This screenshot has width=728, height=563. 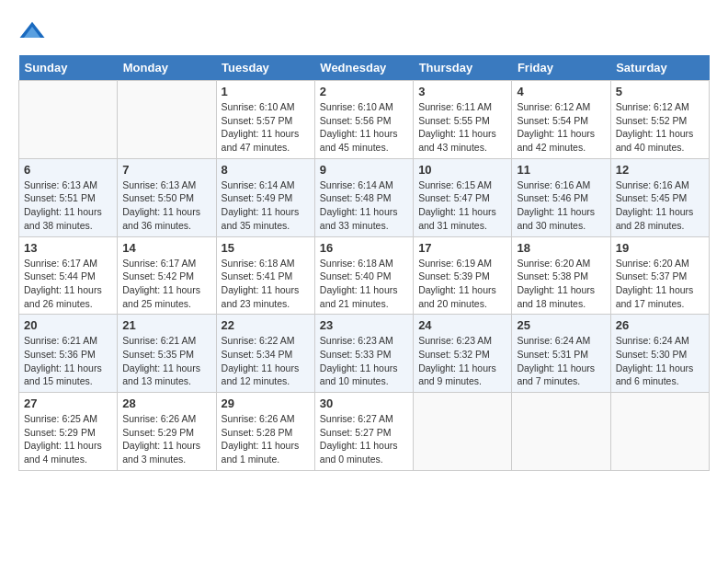 What do you see at coordinates (68, 248) in the screenshot?
I see `day-number: 13` at bounding box center [68, 248].